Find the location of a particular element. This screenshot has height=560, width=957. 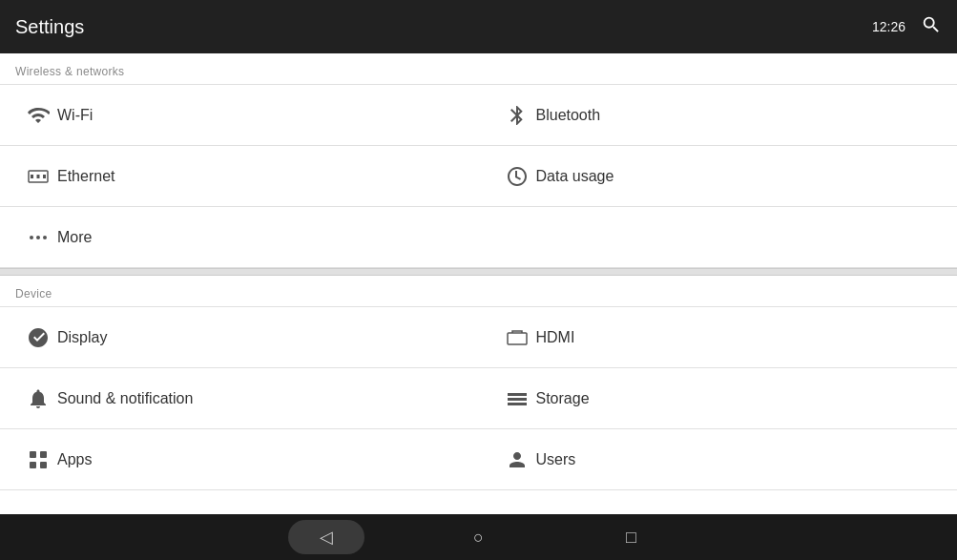

section-divider is located at coordinates (479, 272).